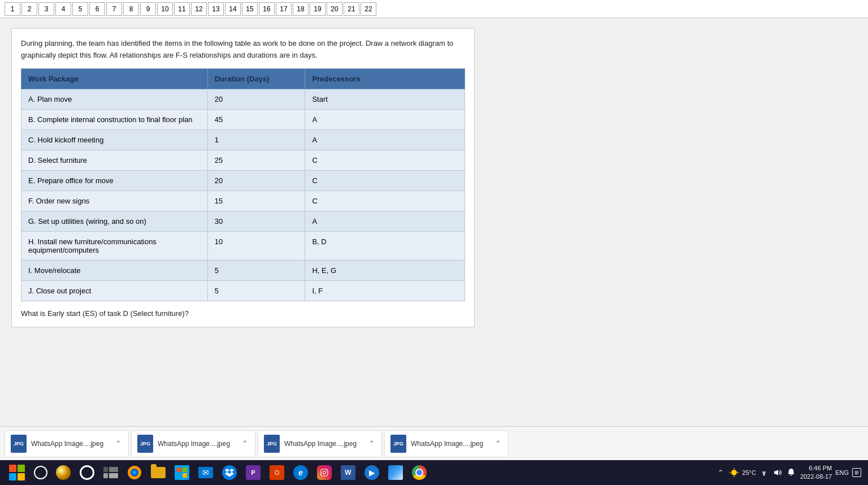 The image size is (868, 485). Describe the element at coordinates (21, 477) in the screenshot. I see `logo-sq-yellow` at that location.